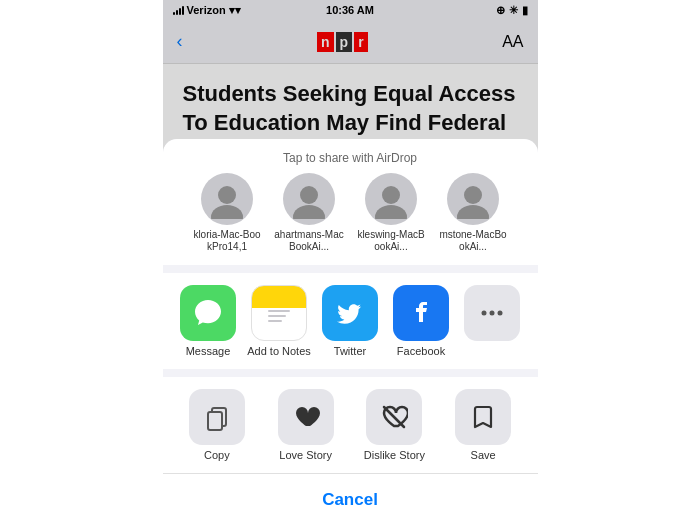 This screenshot has width=700, height=525. I want to click on app-notes: Add to Notes, so click(280, 321).